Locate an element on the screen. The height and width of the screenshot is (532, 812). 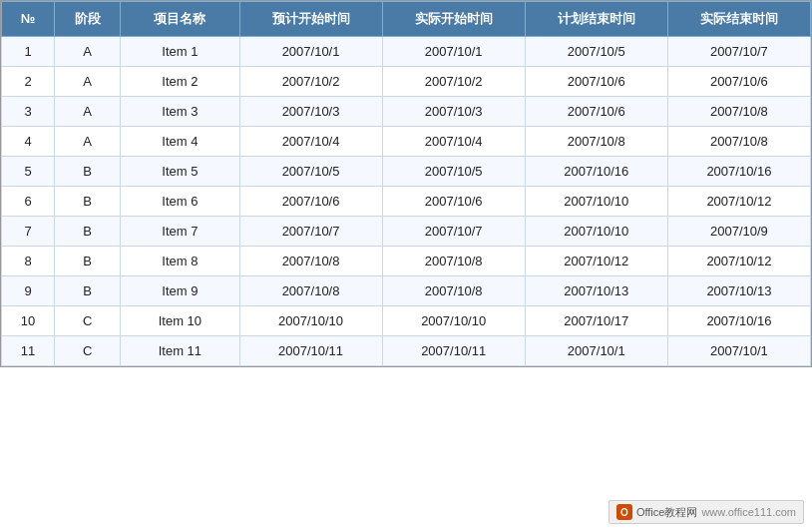
cell-actual-start: 2007/10/7 is located at coordinates (453, 232).